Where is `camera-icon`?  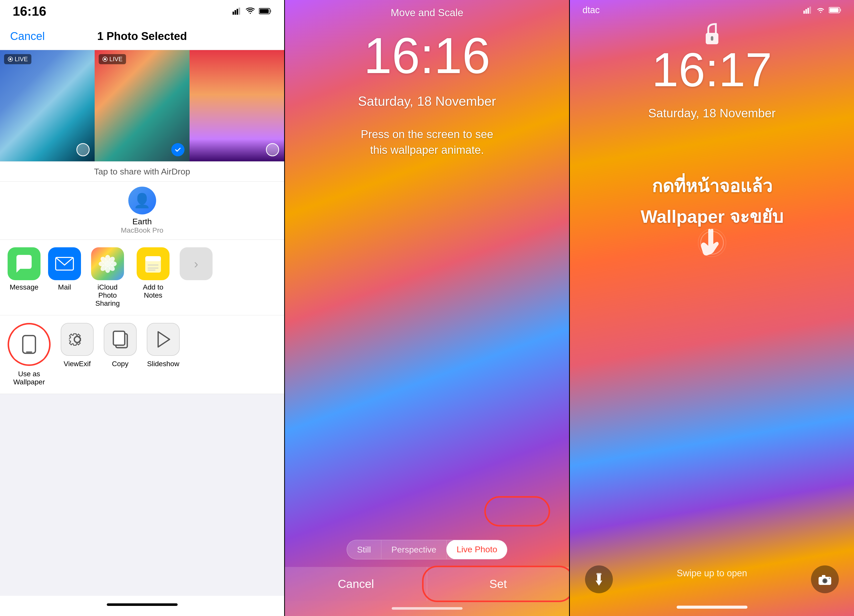 camera-icon is located at coordinates (825, 579).